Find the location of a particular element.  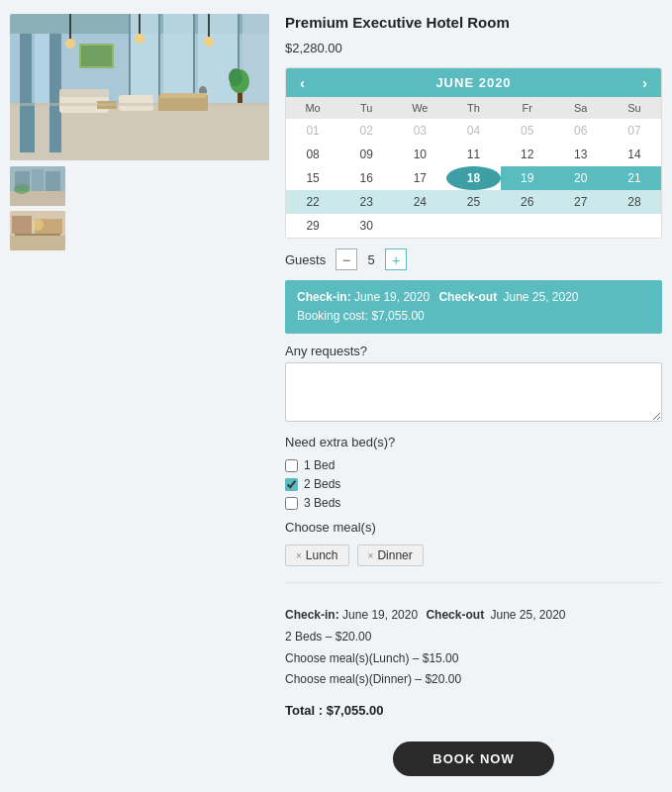

book-now-button: BOOK NOW is located at coordinates (473, 758).